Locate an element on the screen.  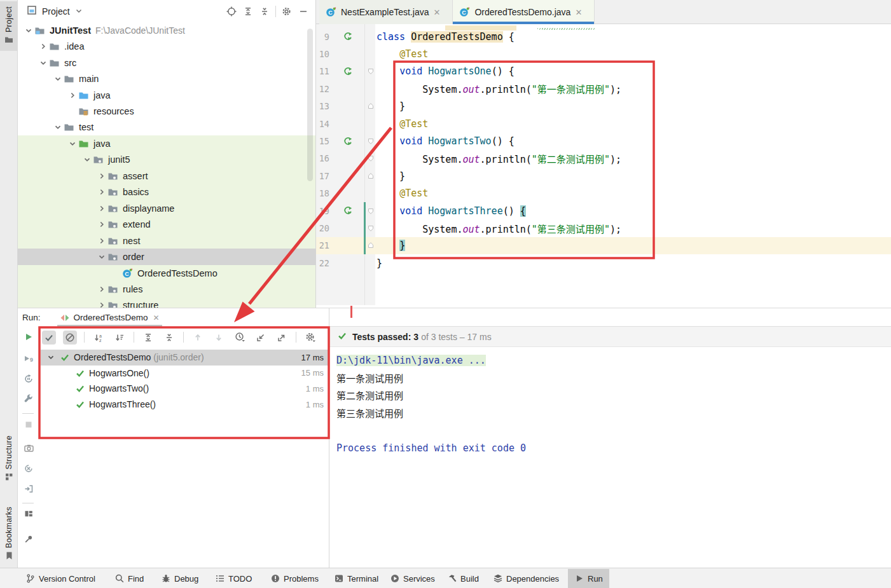
code-line-19: 19 void HogwartsThree() { is located at coordinates (604, 211).